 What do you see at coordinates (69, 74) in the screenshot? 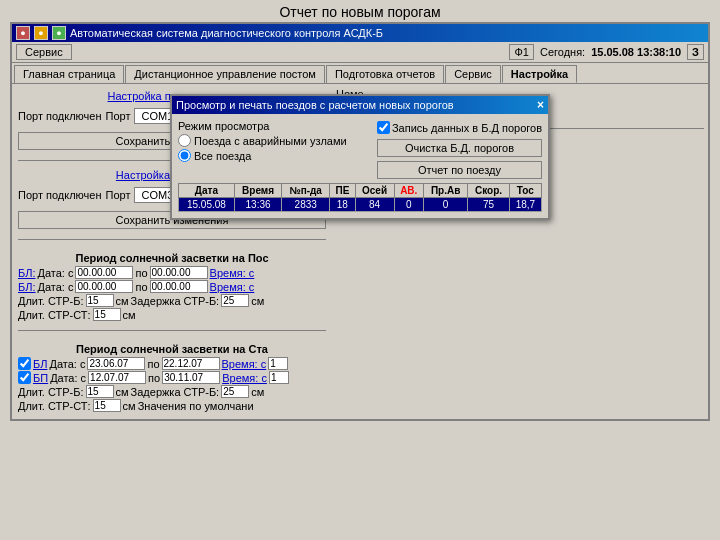
I see `tab-home: Главная страница` at bounding box center [69, 74].